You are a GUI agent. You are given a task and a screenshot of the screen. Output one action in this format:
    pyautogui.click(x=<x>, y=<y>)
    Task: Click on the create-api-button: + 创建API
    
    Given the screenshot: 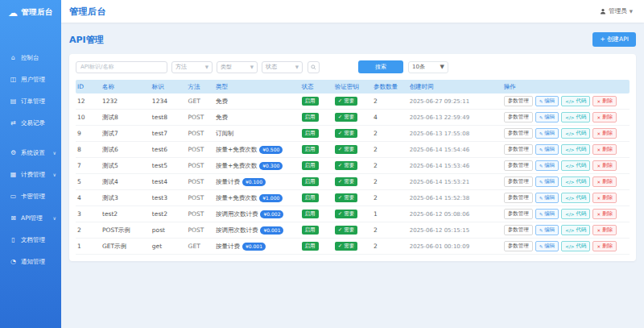 What is the action you would take?
    pyautogui.click(x=614, y=39)
    